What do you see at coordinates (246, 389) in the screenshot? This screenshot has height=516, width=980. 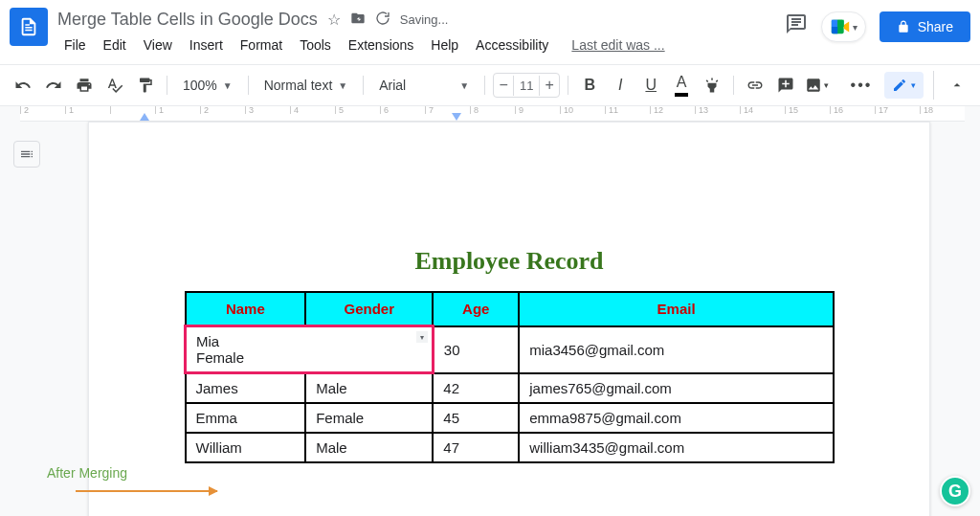 I see `cell: James` at bounding box center [246, 389].